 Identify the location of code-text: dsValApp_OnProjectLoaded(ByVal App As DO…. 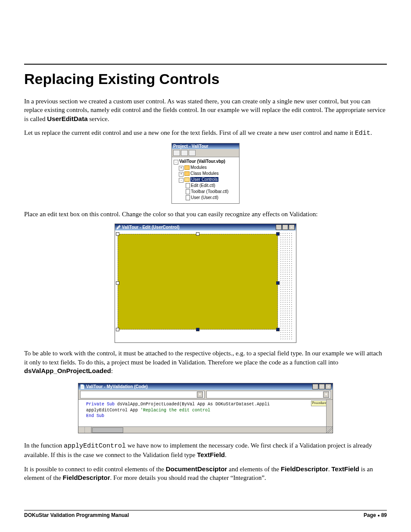
(192, 404).